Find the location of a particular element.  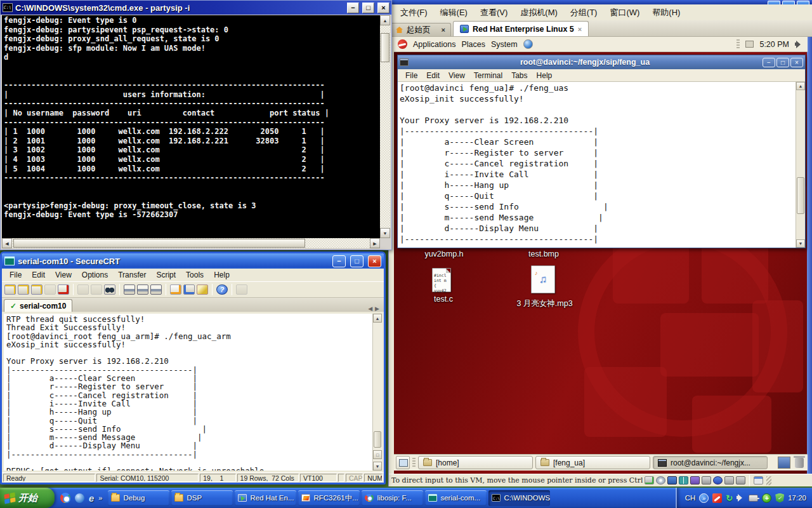

securecrt-scrollbar: ▲ □ ▼ is located at coordinates (377, 392).